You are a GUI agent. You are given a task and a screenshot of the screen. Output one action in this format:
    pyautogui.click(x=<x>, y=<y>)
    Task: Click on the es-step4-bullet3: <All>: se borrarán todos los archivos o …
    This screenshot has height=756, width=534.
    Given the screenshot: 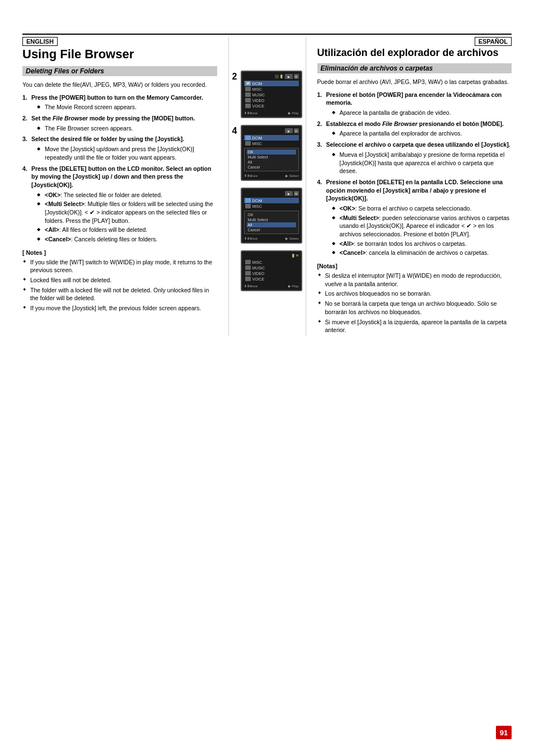 What is the action you would take?
    pyautogui.click(x=422, y=244)
    